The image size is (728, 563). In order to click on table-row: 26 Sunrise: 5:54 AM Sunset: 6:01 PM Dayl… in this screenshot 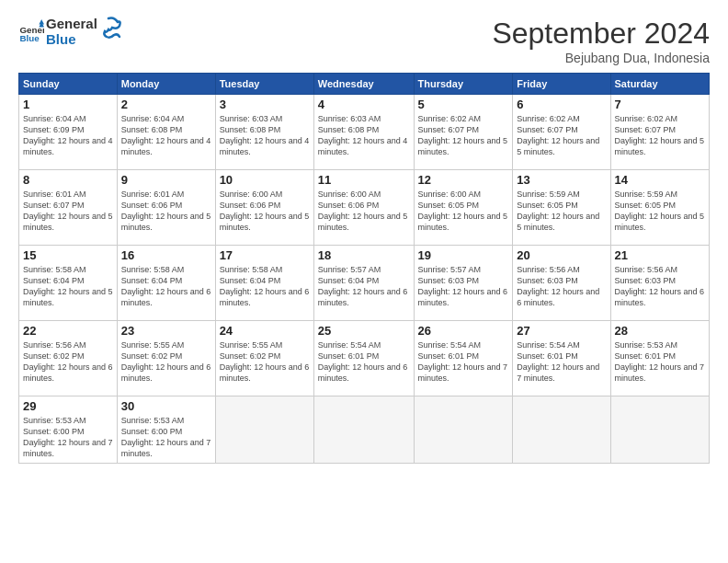, I will do `click(463, 359)`.